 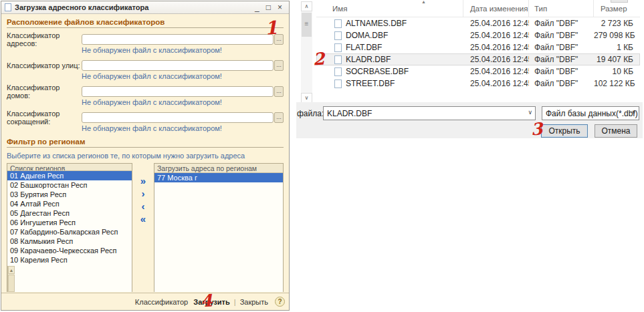 I want to click on region-item: 11 Коми Респ, so click(x=70, y=265).